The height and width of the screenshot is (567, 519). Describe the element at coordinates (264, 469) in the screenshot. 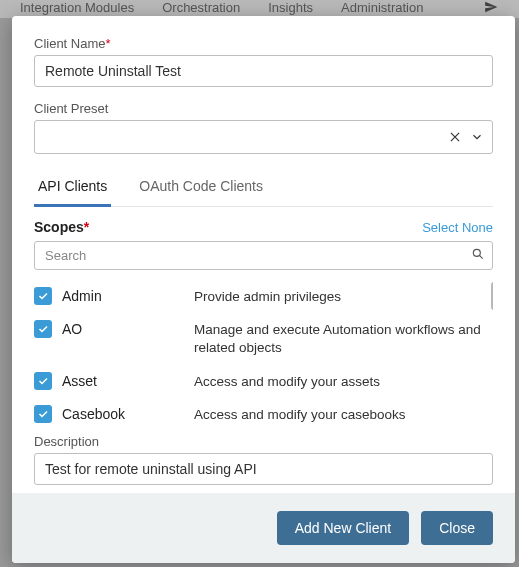

I see `description-input` at that location.